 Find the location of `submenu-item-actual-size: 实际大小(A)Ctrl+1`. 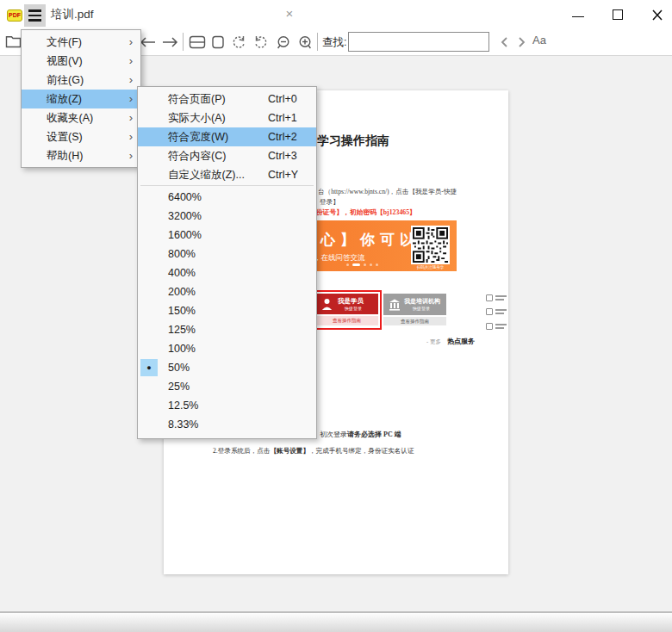

submenu-item-actual-size: 实际大小(A)Ctrl+1 is located at coordinates (227, 118).